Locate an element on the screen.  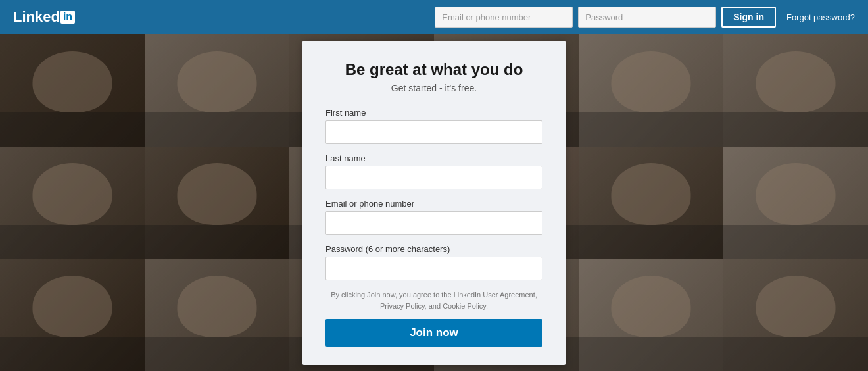
first-name-input is located at coordinates (434, 132).